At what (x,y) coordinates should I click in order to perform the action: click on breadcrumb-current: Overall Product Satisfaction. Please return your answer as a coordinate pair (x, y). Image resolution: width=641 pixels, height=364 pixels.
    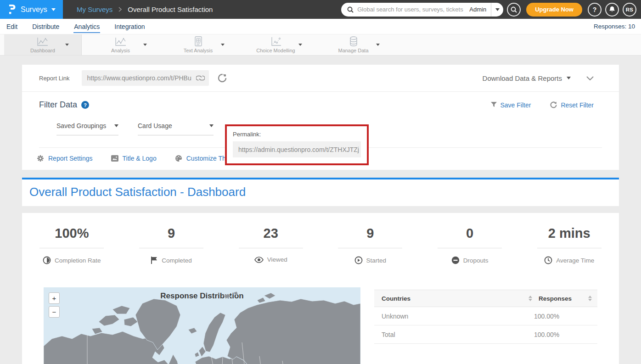
    Looking at the image, I should click on (170, 9).